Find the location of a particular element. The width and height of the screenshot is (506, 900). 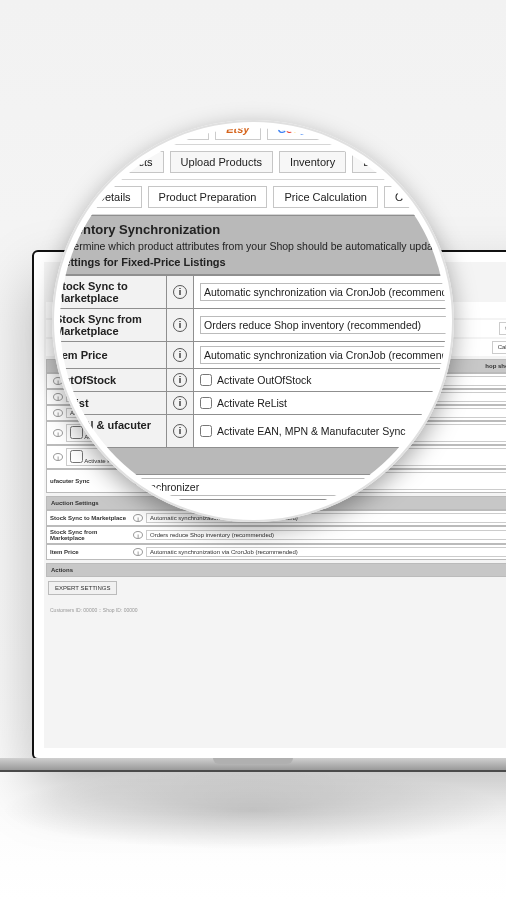

tab-error-log: Error Log is located at coordinates (386, 162).